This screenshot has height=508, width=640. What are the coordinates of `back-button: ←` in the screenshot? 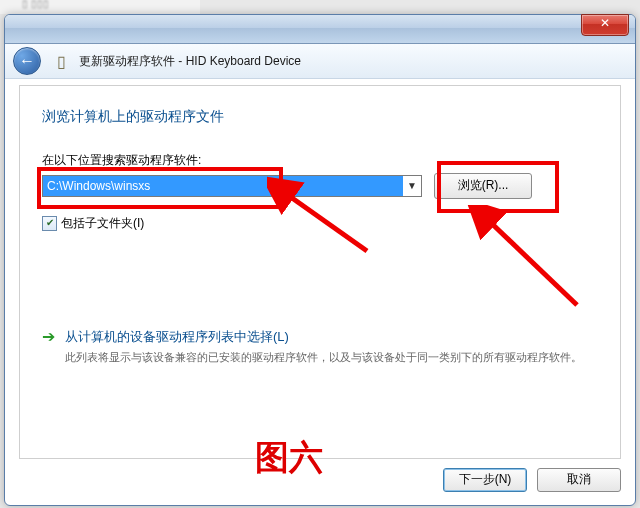 It's located at (27, 61).